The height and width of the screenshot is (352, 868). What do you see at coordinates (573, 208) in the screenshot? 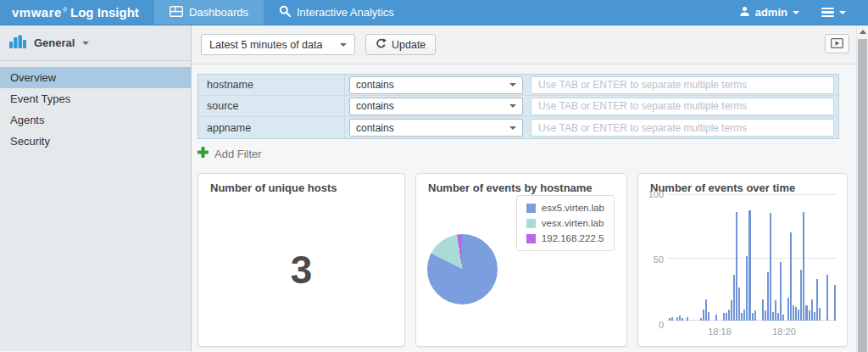
I see `legend-label: esx5.virten.lab` at bounding box center [573, 208].